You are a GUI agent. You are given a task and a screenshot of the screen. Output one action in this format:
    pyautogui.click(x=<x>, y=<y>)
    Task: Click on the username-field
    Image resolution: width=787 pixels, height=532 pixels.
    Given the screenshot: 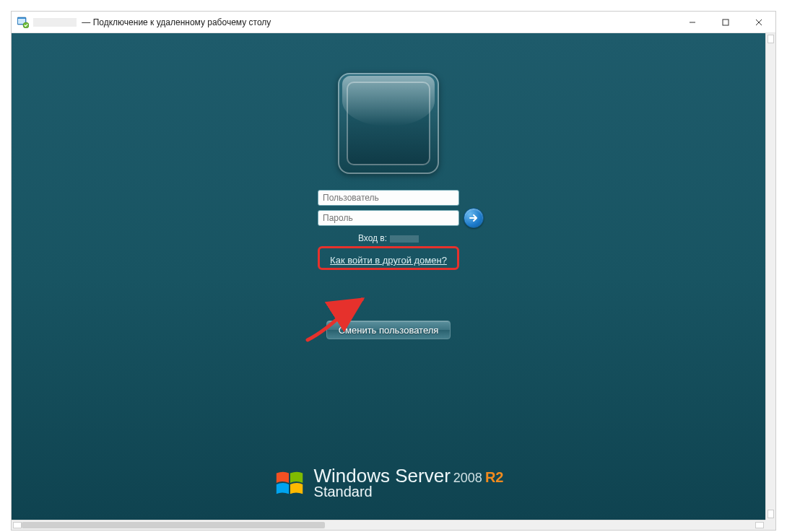 What is the action you would take?
    pyautogui.click(x=388, y=198)
    